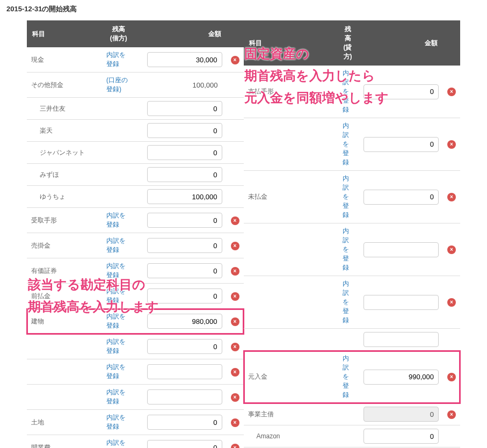 This screenshot has width=487, height=448. I want to click on row-subject: ゆうちょ, so click(64, 197).